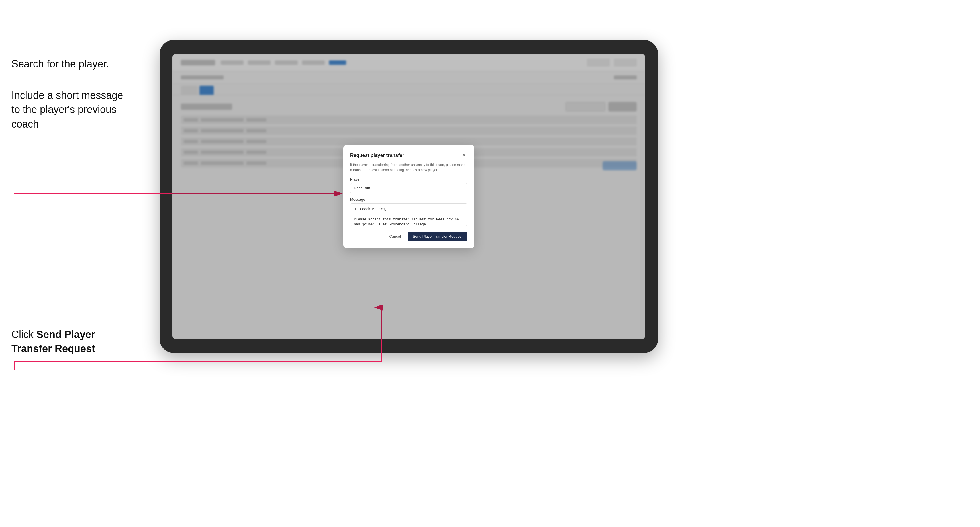  What do you see at coordinates (377, 155) in the screenshot?
I see `modal-title: Request player transfer` at bounding box center [377, 155].